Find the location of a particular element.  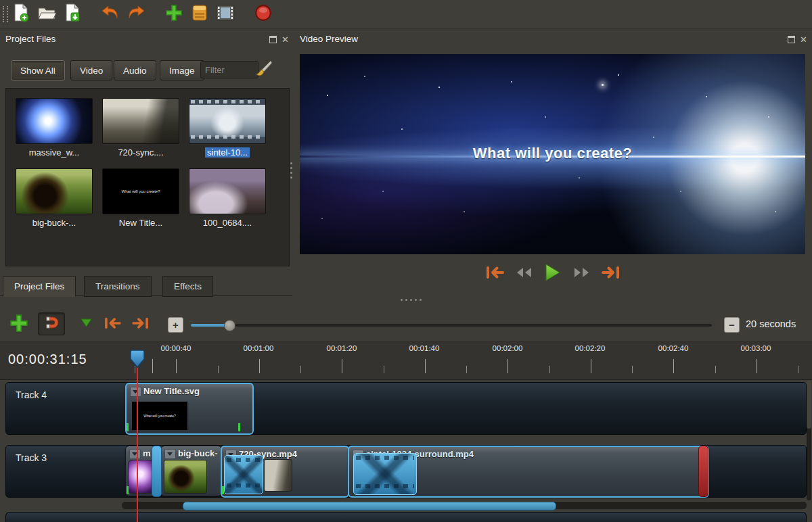

undo-icon is located at coordinates (110, 14).